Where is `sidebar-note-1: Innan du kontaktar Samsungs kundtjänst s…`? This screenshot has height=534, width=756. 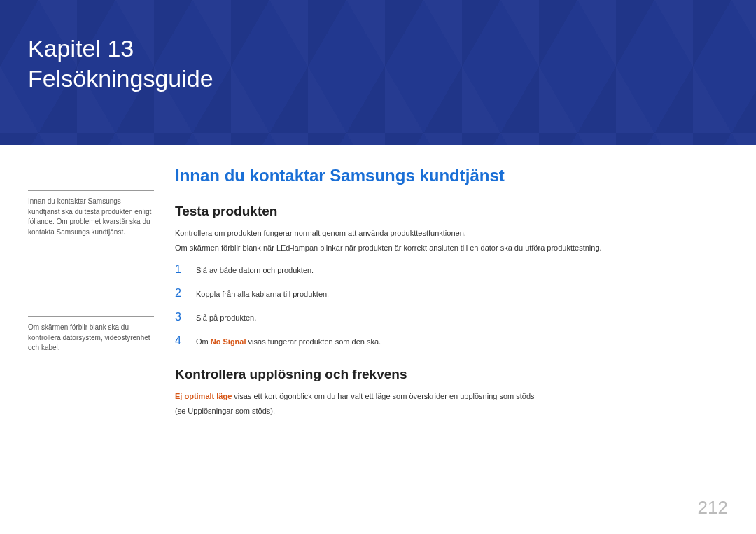
sidebar-note-1: Innan du kontaktar Samsungs kundtjänst s… is located at coordinates (91, 217).